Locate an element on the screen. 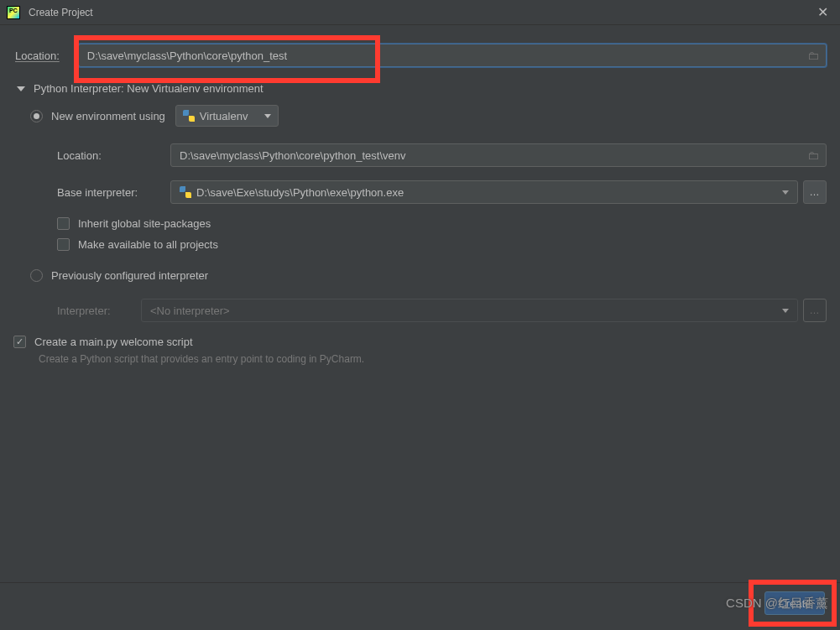  available-label: Make available to all projects is located at coordinates (148, 245).